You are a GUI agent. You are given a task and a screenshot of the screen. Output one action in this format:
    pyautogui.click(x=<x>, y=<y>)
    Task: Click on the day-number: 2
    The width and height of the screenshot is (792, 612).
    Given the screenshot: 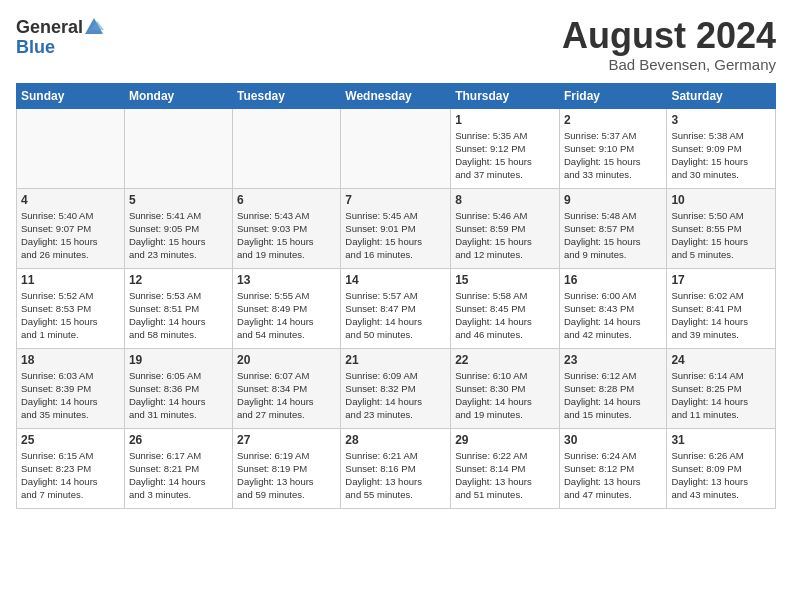 What is the action you would take?
    pyautogui.click(x=613, y=120)
    